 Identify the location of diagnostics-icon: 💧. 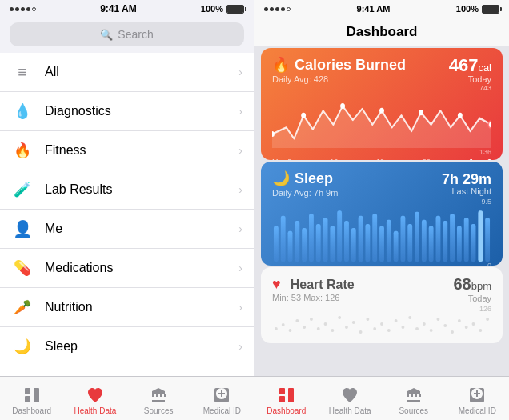
(22, 111).